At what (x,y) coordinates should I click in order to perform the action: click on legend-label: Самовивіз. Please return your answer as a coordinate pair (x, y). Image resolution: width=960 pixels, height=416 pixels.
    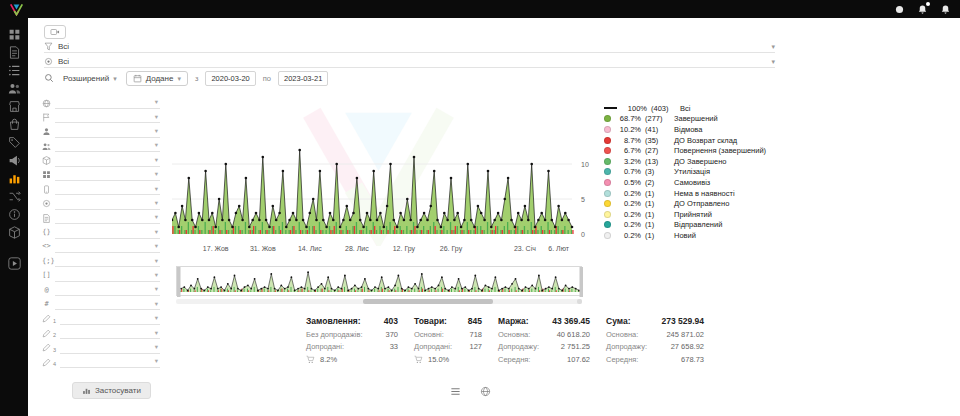
    Looking at the image, I should click on (692, 182).